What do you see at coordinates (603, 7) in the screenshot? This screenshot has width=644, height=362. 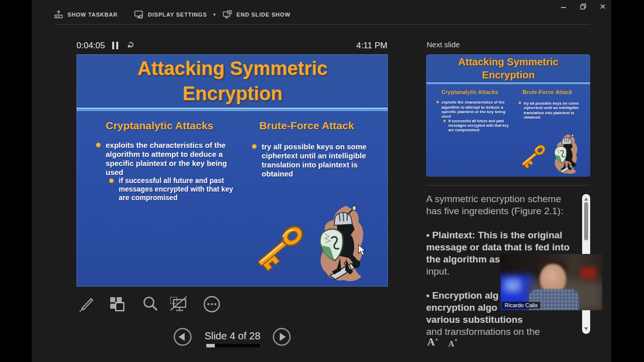 I see `close-button` at bounding box center [603, 7].